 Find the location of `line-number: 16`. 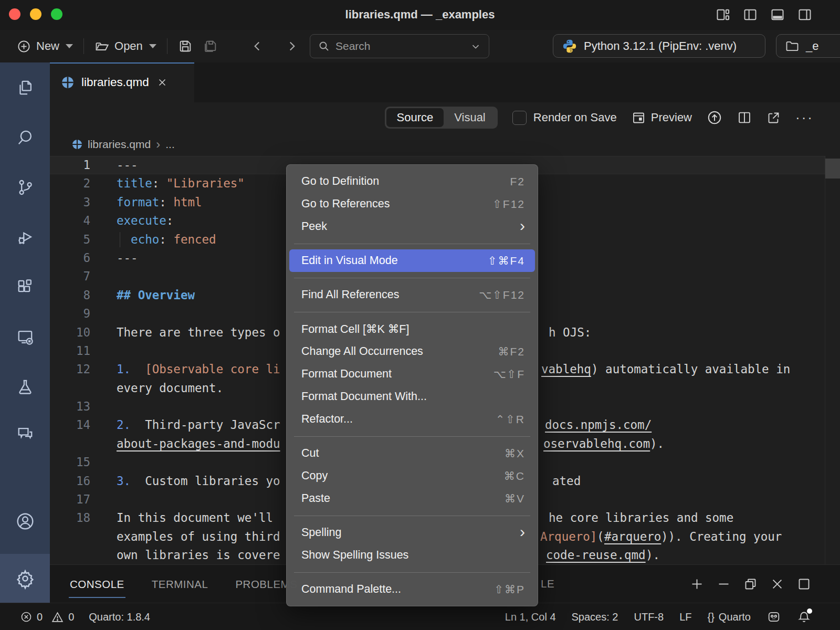

line-number: 16 is located at coordinates (70, 481).